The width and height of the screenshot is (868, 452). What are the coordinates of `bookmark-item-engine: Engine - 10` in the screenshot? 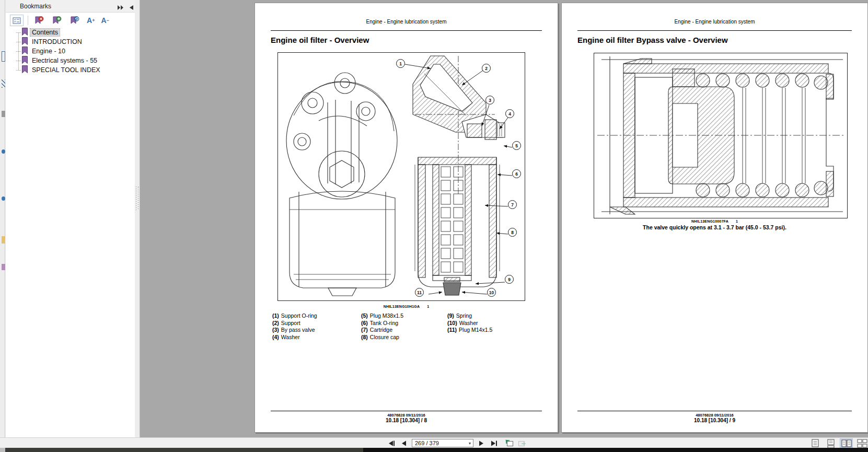 It's located at (70, 51).